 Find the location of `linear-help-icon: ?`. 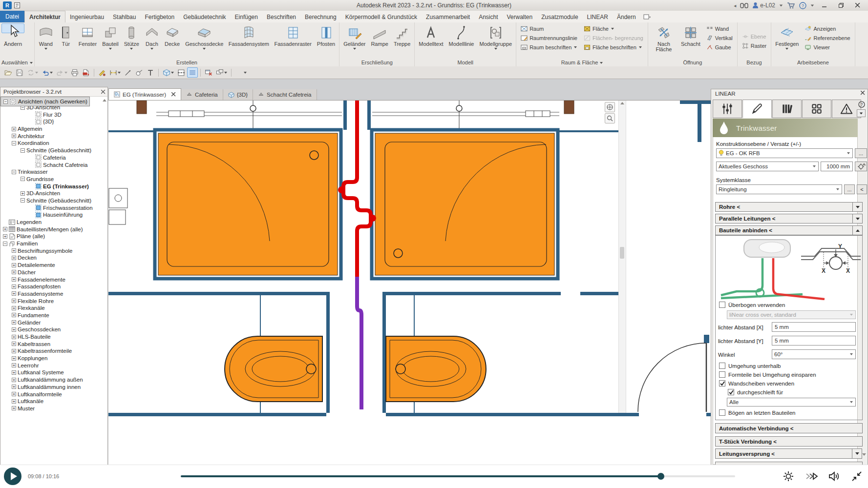

linear-help-icon: ? is located at coordinates (862, 104).